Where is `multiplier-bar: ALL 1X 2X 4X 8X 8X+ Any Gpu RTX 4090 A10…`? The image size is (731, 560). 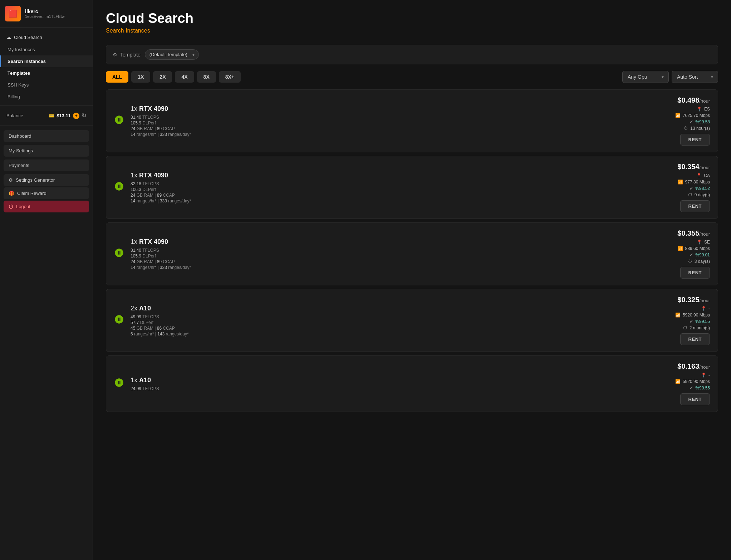 multiplier-bar: ALL 1X 2X 4X 8X 8X+ Any Gpu RTX 4090 A10… is located at coordinates (412, 77).